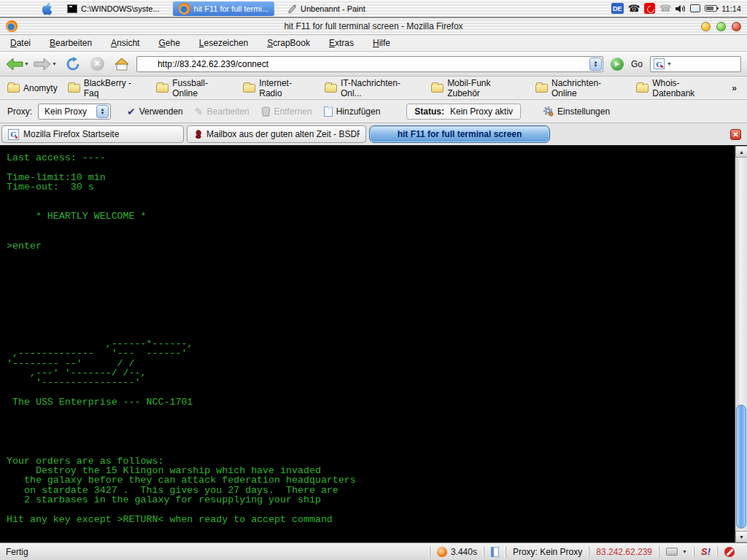 This screenshot has height=560, width=747. Describe the element at coordinates (107, 88) in the screenshot. I see `bookmark-folder-blackberry-faq: BlackBerry -Faq` at that location.